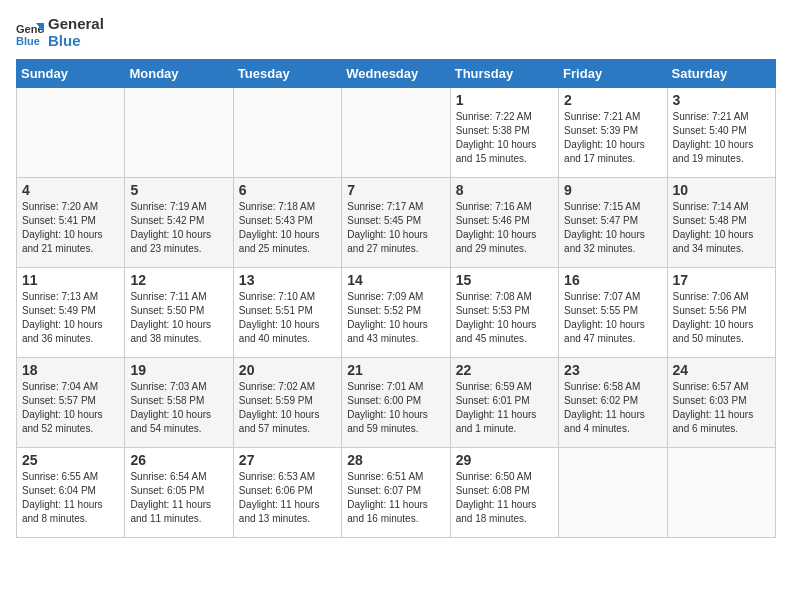 The height and width of the screenshot is (612, 792). Describe the element at coordinates (288, 190) in the screenshot. I see `day-number: 6` at that location.